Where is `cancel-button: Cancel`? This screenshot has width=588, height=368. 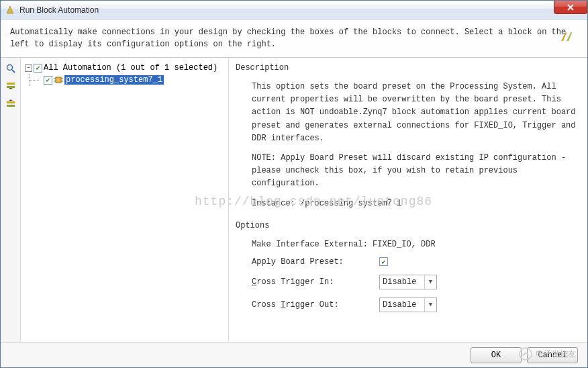
cancel-button: Cancel is located at coordinates (552, 355).